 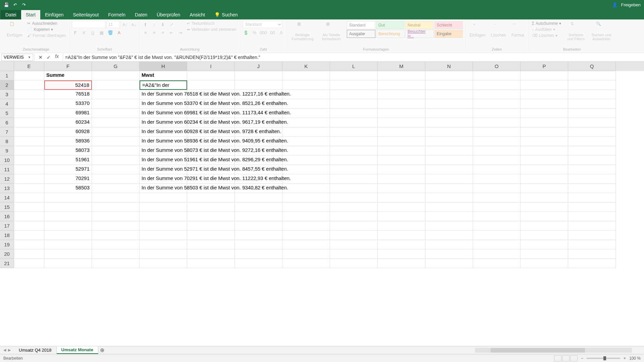 I want to click on cell-P11, so click(x=544, y=170).